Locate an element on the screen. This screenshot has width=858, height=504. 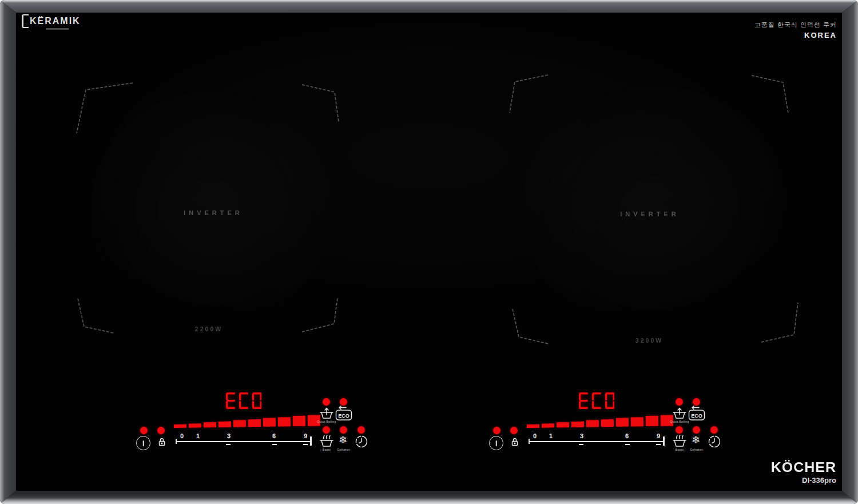
keramik-logo-text: KËRAMIK is located at coordinates (55, 21).